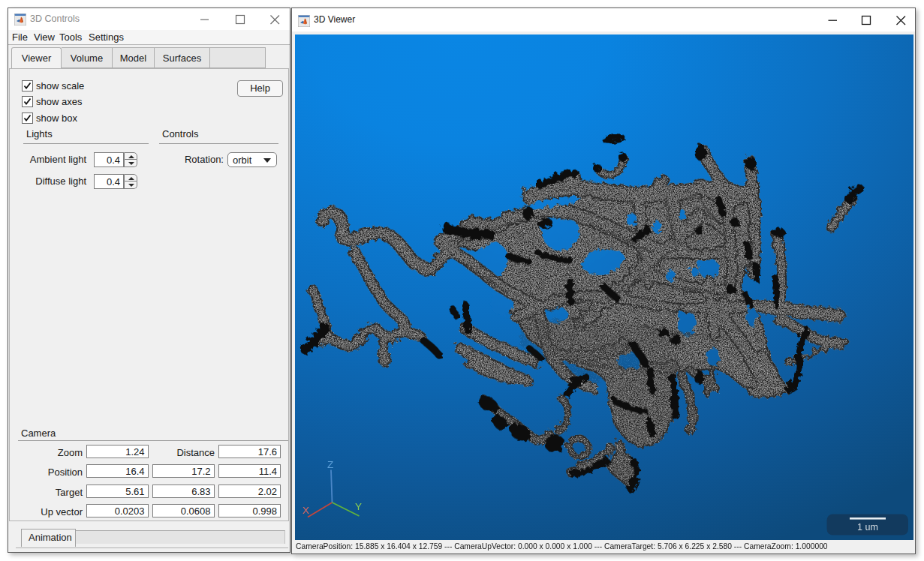  What do you see at coordinates (359, 506) in the screenshot?
I see `svg-text: Y` at bounding box center [359, 506].